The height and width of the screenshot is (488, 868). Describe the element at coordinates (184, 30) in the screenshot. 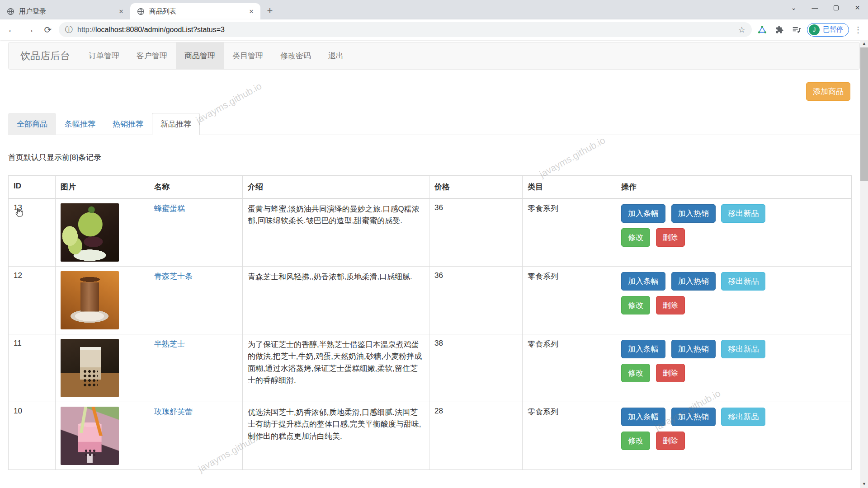

I see `url-path: /admin/goodList?status=3` at that location.